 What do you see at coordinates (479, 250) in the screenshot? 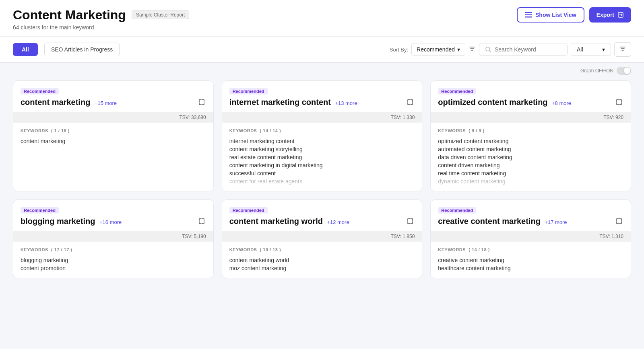
I see `keywords-count: ( 14 / 18 )` at bounding box center [479, 250].